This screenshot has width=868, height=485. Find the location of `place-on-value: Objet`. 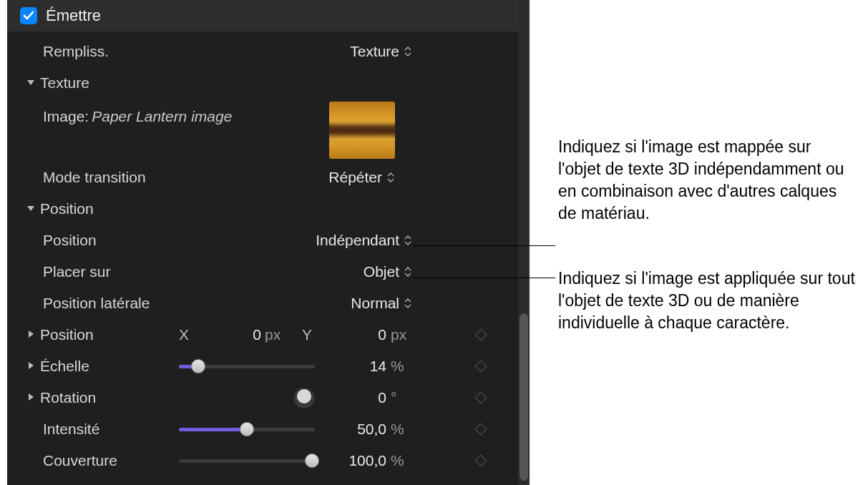

place-on-value: Objet is located at coordinates (381, 272).